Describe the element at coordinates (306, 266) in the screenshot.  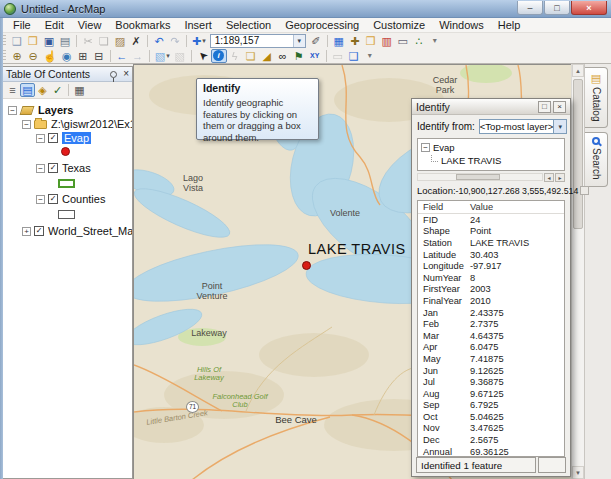
I see `identified-point-marker` at that location.